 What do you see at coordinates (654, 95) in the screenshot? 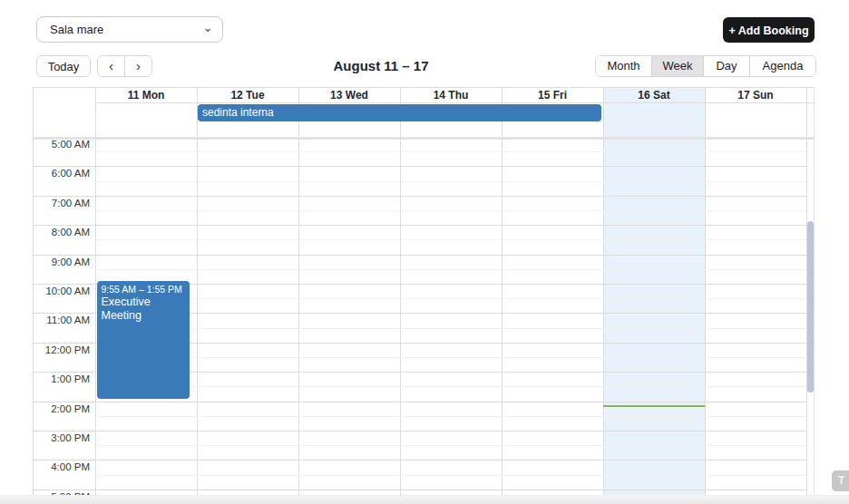
I see `day-header-6: 16 Sat` at bounding box center [654, 95].